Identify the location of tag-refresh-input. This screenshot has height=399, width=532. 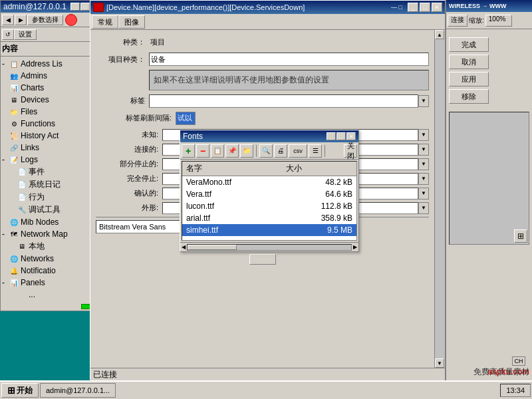
(186, 118).